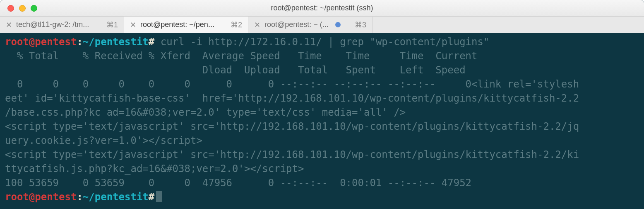 This screenshot has width=644, height=209. I want to click on tab-shortcut: ⌘2, so click(236, 25).